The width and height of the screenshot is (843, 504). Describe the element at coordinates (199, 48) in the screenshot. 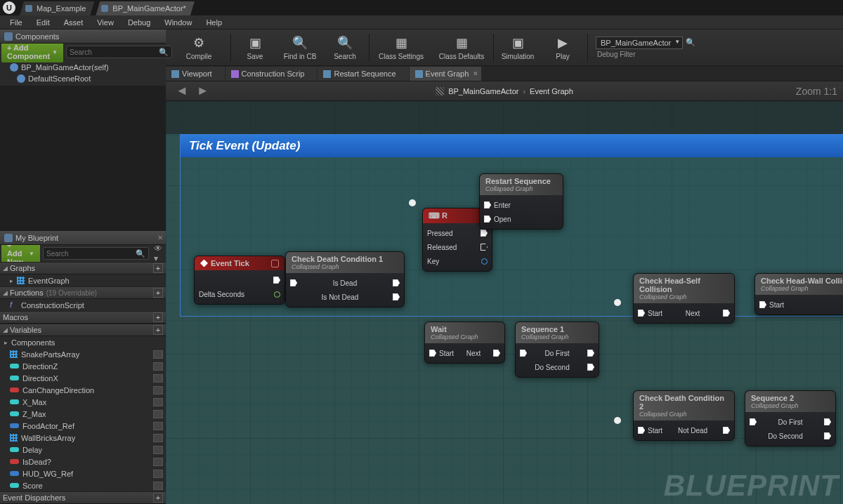

I see `tb-compile: ⚙Compile` at that location.